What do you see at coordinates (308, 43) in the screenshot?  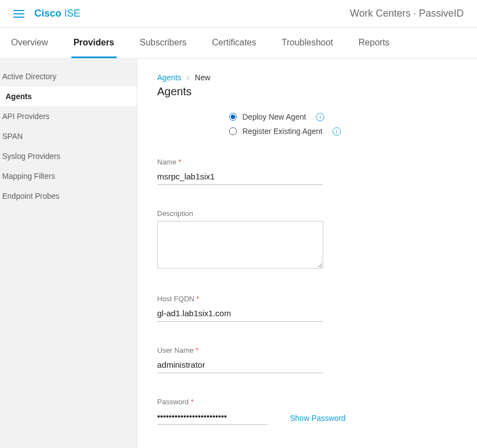 I see `tab-troubleshoot: Troubleshoot` at bounding box center [308, 43].